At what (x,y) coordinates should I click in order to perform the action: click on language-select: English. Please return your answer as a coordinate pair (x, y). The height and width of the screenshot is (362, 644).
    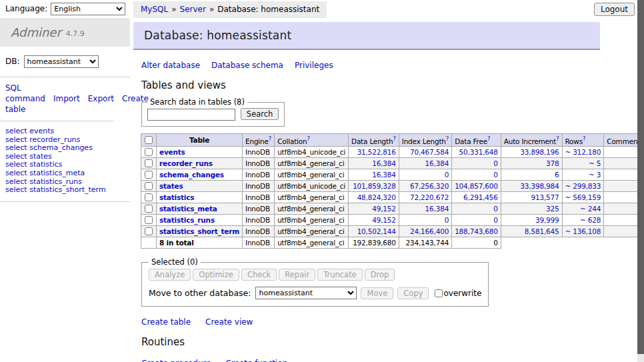
    Looking at the image, I should click on (88, 9).